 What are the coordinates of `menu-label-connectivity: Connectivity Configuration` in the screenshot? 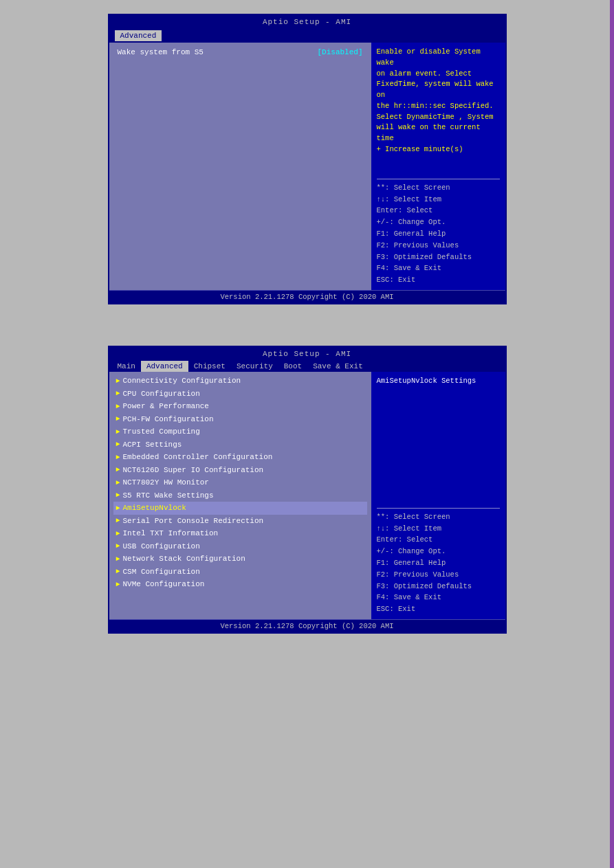 It's located at (182, 381).